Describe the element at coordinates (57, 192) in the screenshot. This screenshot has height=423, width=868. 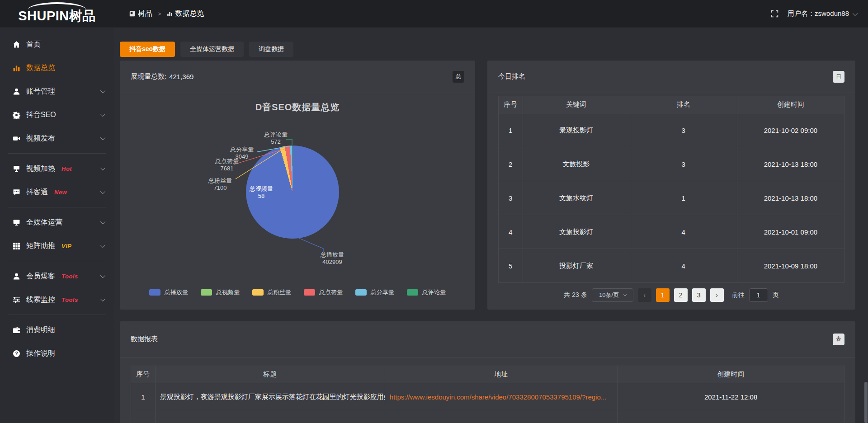
I see `sidebar-item-douketong: 抖客通New` at that location.